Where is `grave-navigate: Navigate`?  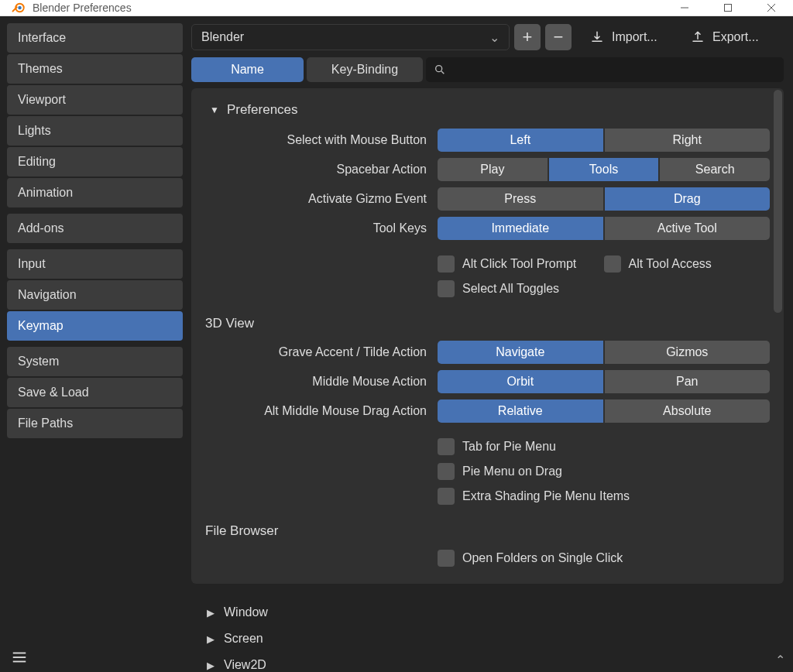
grave-navigate: Navigate is located at coordinates (520, 352).